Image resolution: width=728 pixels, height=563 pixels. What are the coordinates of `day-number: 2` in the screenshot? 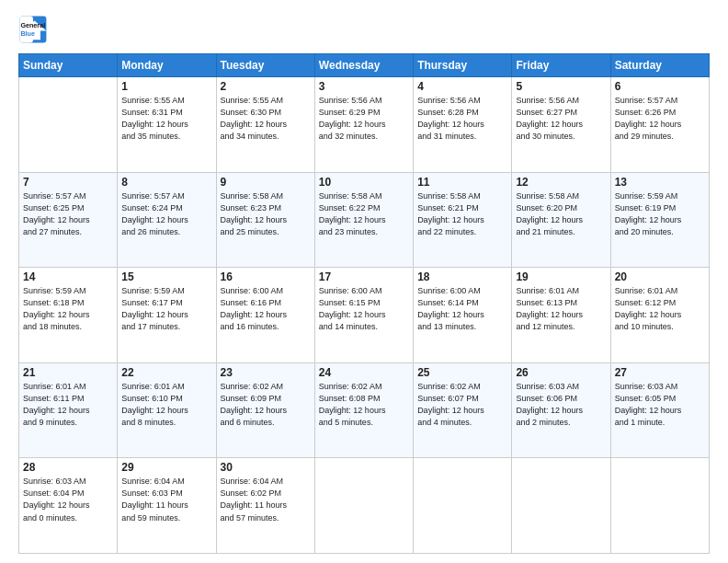 It's located at (266, 86).